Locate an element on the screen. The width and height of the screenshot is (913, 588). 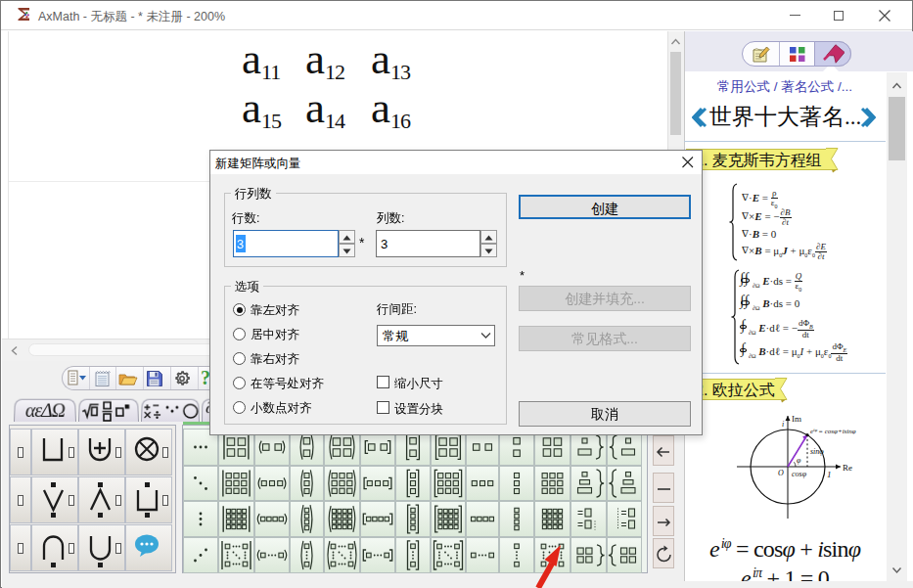
svg-text: Im is located at coordinates (797, 419).